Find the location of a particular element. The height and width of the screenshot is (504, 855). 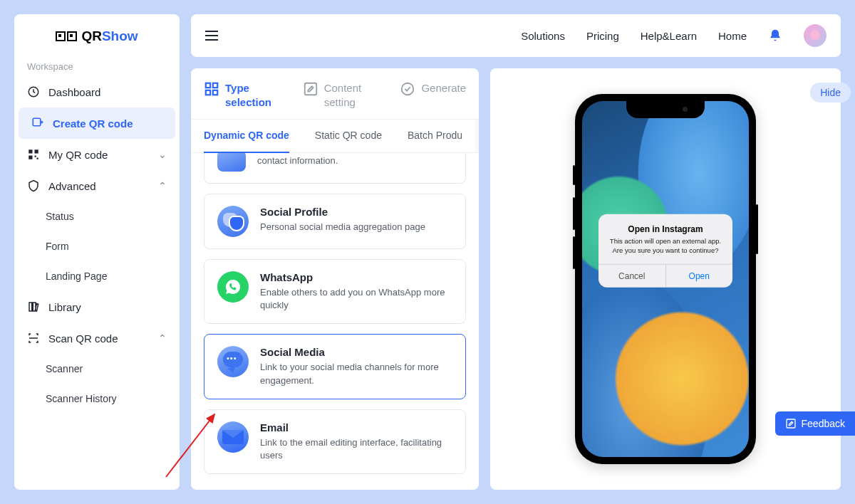

card-title: Social Media is located at coordinates (356, 352).